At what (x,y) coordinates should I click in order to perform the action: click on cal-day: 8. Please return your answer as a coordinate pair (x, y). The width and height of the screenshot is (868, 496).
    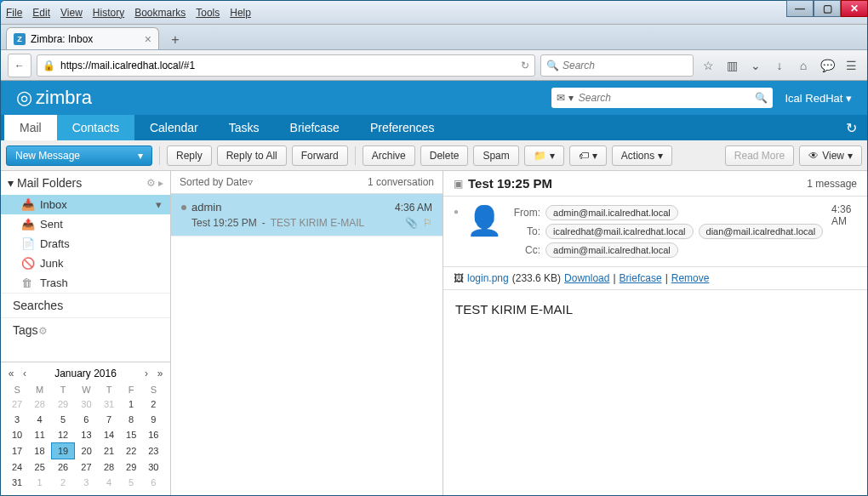
    Looking at the image, I should click on (131, 419).